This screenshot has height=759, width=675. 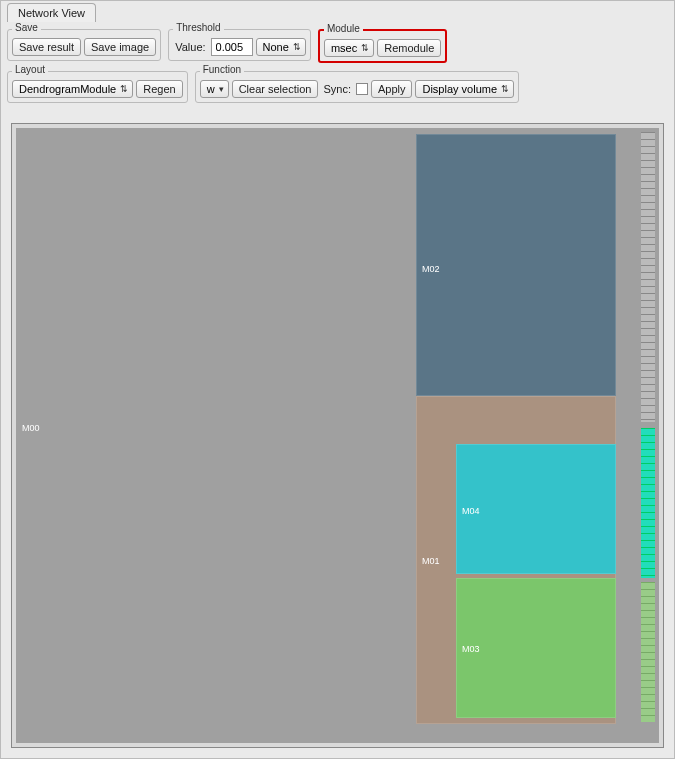 I want to click on clear-selection-button: Clear selection, so click(x=276, y=89).